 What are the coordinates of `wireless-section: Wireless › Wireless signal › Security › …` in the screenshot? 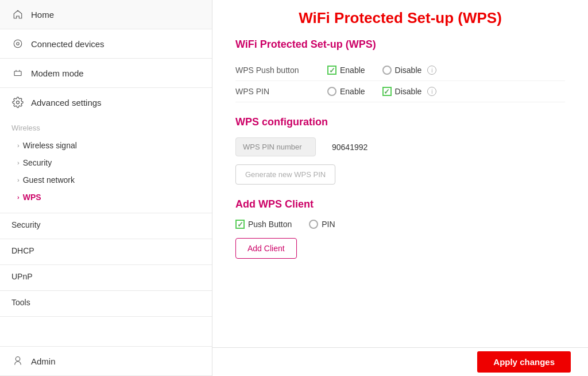 It's located at (106, 164).